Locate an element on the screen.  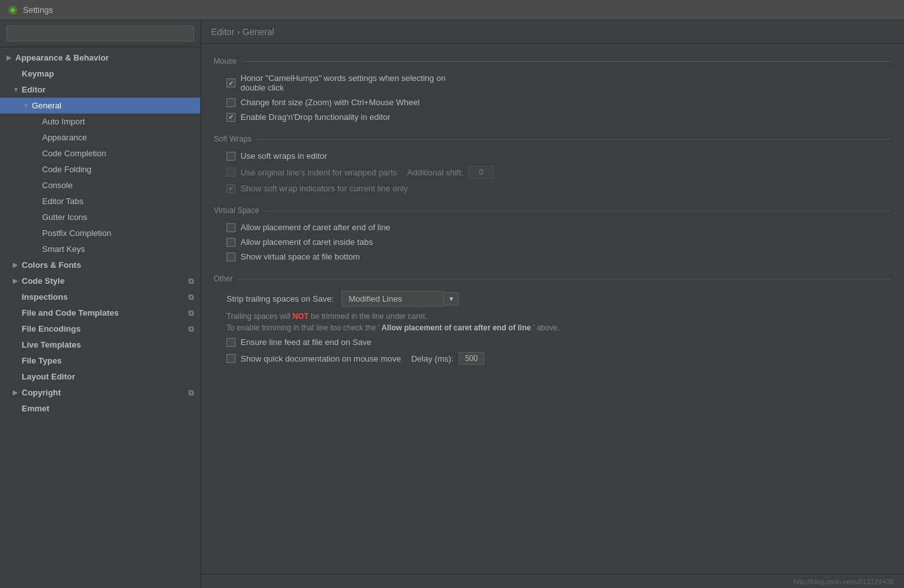
quick-doc-label: Show quick documentation on mouse move is located at coordinates (320, 358).